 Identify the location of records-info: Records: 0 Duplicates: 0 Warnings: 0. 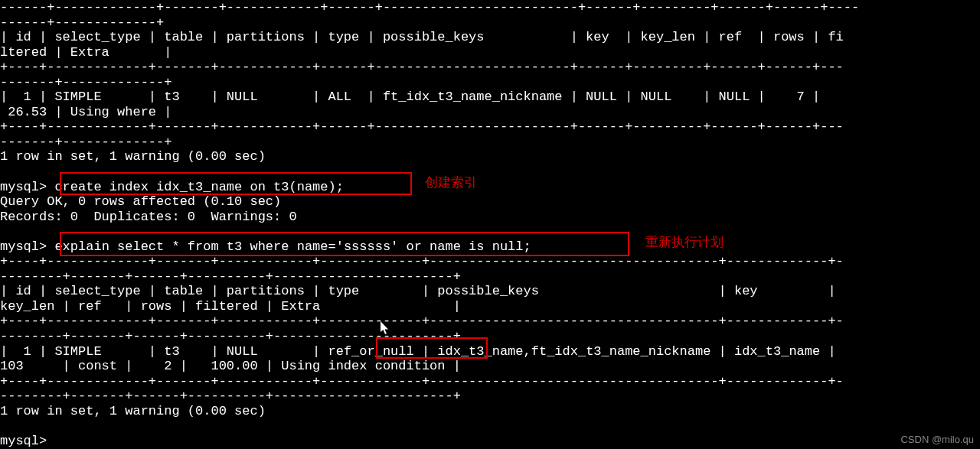
(149, 217).